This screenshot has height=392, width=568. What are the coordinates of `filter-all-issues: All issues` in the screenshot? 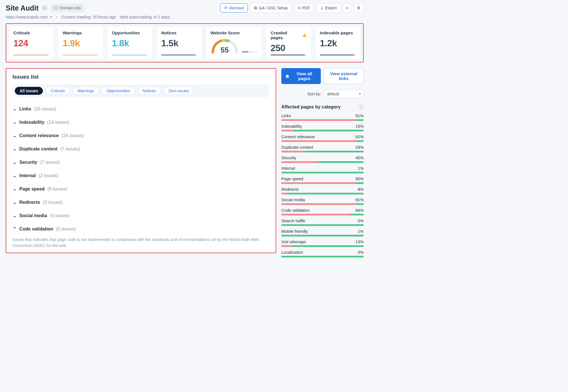 It's located at (29, 91).